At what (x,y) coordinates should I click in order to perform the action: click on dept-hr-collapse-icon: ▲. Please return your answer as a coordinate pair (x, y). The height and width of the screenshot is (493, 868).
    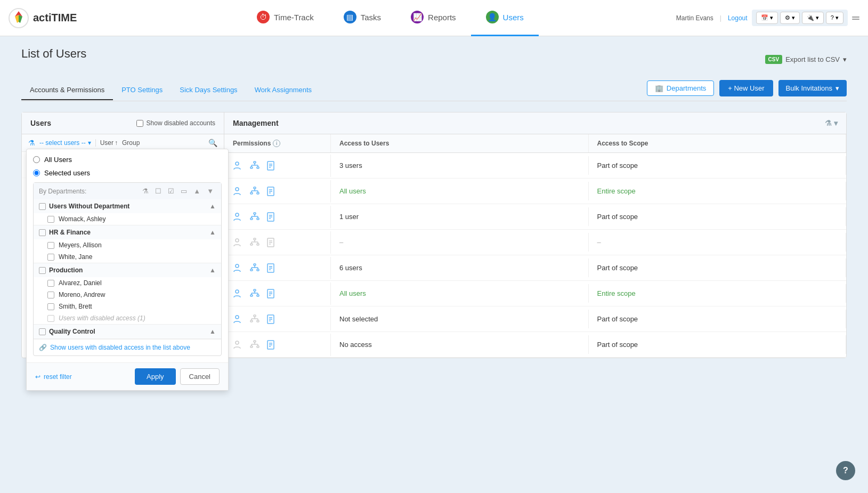
    Looking at the image, I should click on (213, 232).